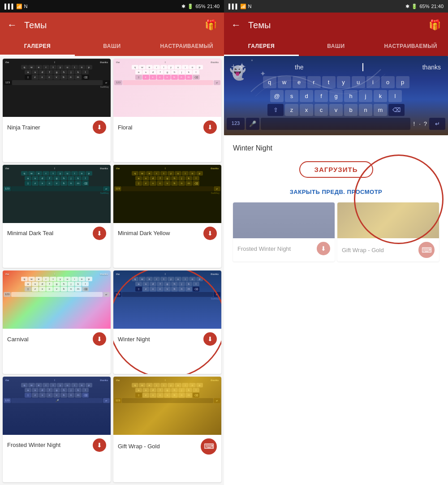  I want to click on theme-preview-carnival: thelthanks qwertyuiop asdfghjkl ⇧zxcvbnm…, so click(56, 300).